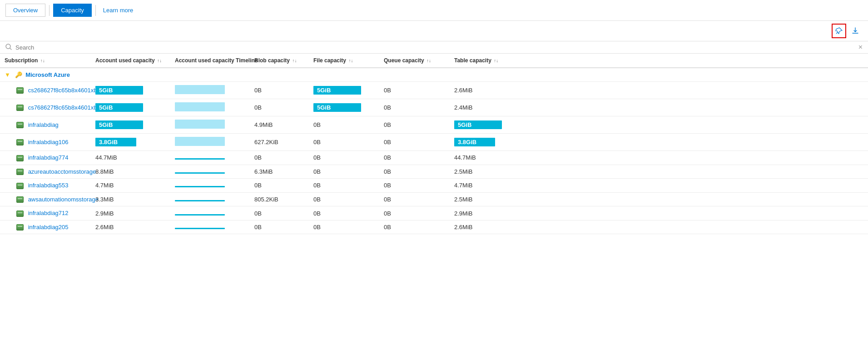  What do you see at coordinates (434, 172) in the screenshot?
I see `table-row: azureautoacctomsstorage 8.8MiB 6.3MiB 0B…` at bounding box center [434, 172].